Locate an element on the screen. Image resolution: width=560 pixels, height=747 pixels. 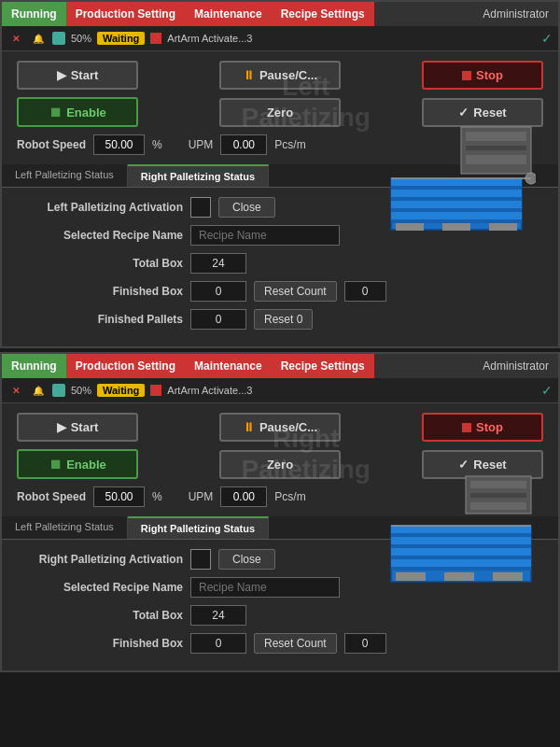
speed-input-top is located at coordinates (119, 145).